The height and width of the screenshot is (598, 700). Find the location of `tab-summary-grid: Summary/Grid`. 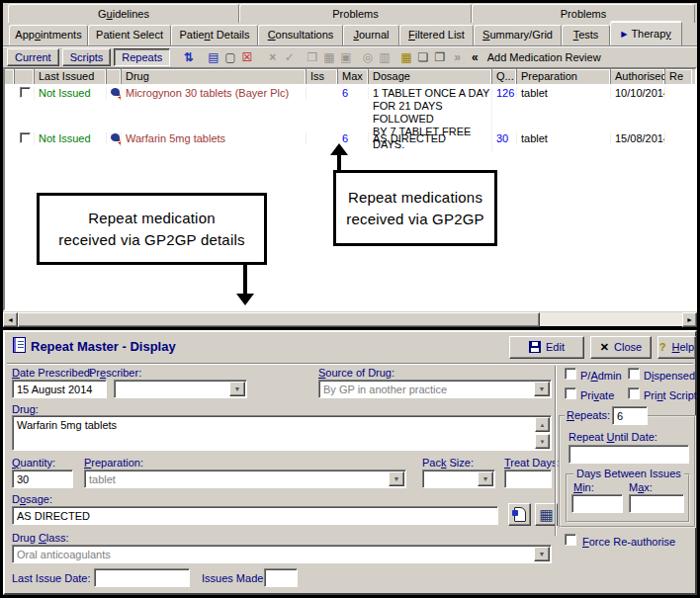

tab-summary-grid: Summary/Grid is located at coordinates (518, 36).